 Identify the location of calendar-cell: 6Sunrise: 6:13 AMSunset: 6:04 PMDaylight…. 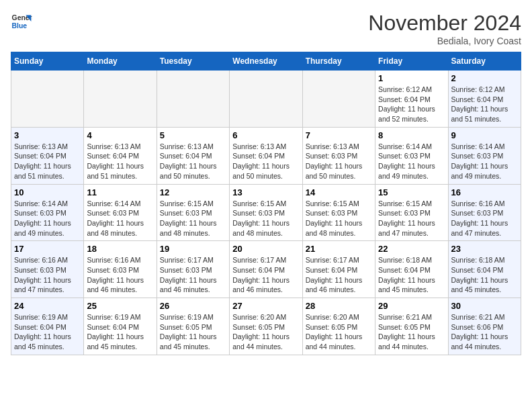
(266, 156).